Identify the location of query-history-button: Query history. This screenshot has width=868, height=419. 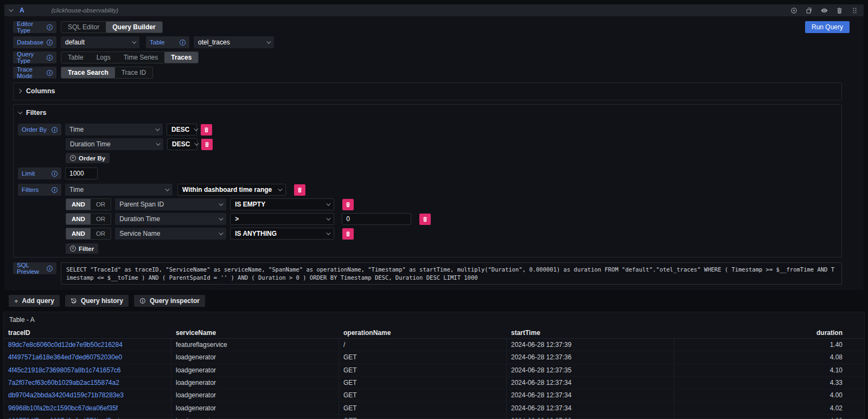
(97, 301).